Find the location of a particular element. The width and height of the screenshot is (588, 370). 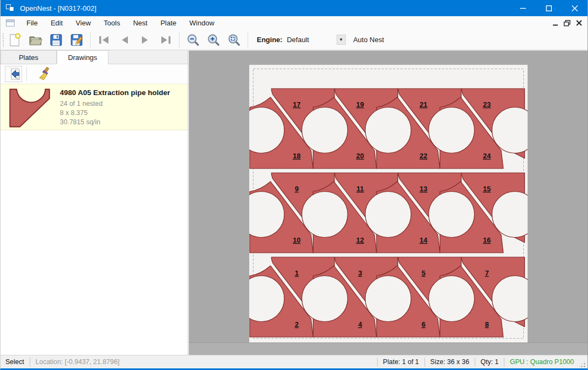

engine-combobox: Default is located at coordinates (312, 40).